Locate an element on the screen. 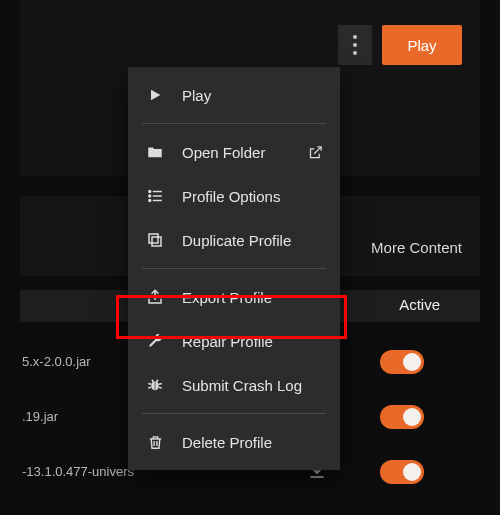  menu-label: Play is located at coordinates (253, 96).